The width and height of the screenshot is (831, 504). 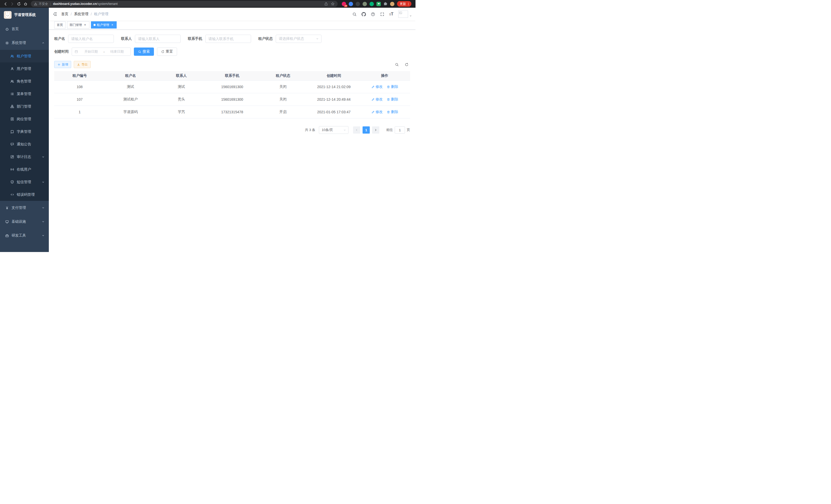 What do you see at coordinates (24, 43) in the screenshot?
I see `sidebar-item-system: 系统管理` at bounding box center [24, 43].